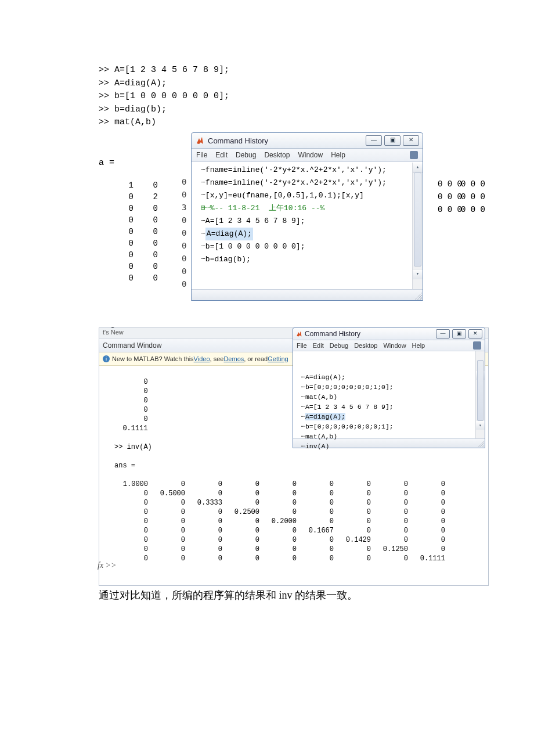 Image resolution: width=534 pixels, height=756 pixels. I want to click on matrix-cell: 0.2000, so click(282, 521).